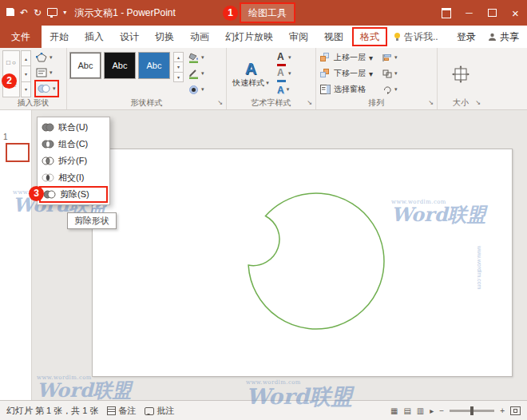 This screenshot has width=527, height=420. I want to click on normal-view-icon: ▦, so click(394, 411).